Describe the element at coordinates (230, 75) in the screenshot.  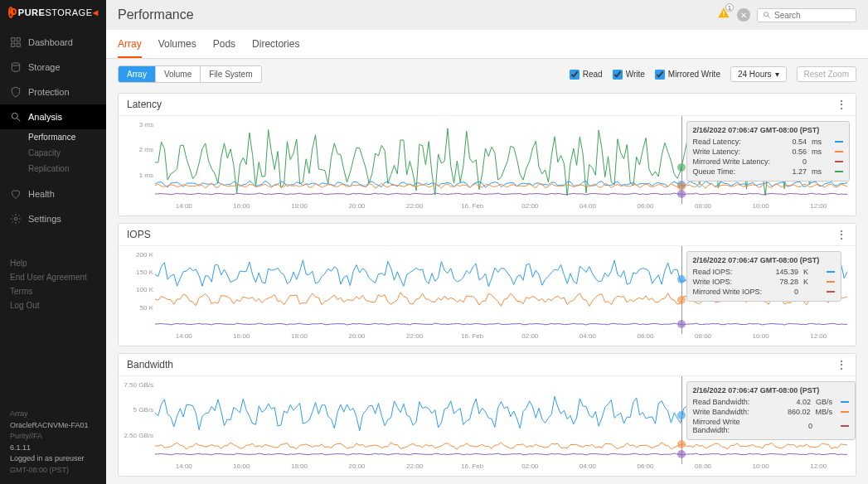
I see `scope-file-system: File System` at that location.